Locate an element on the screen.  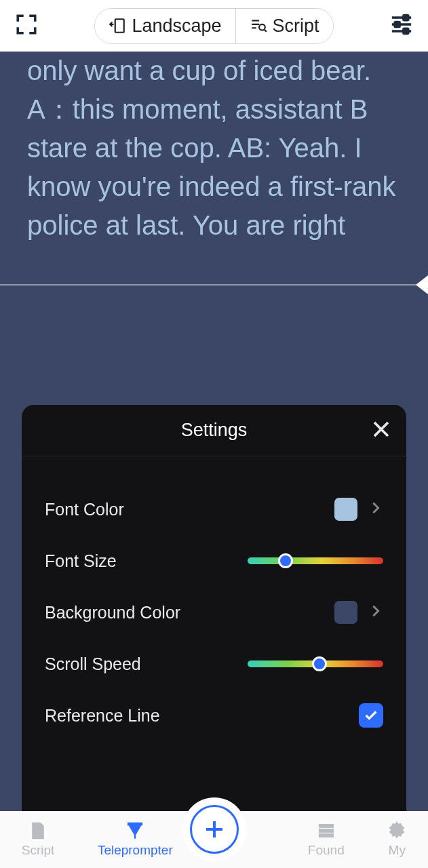
reference-line-marker-icon is located at coordinates (422, 285).